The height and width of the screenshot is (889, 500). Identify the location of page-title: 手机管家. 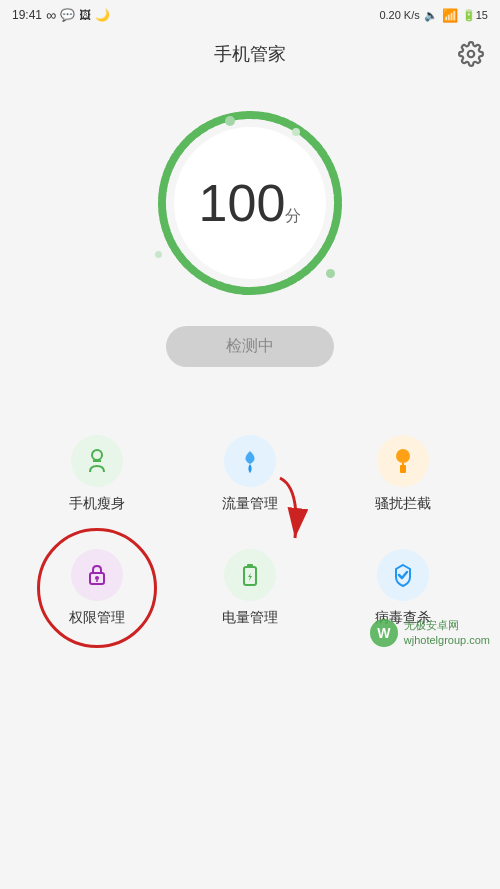
(250, 54).